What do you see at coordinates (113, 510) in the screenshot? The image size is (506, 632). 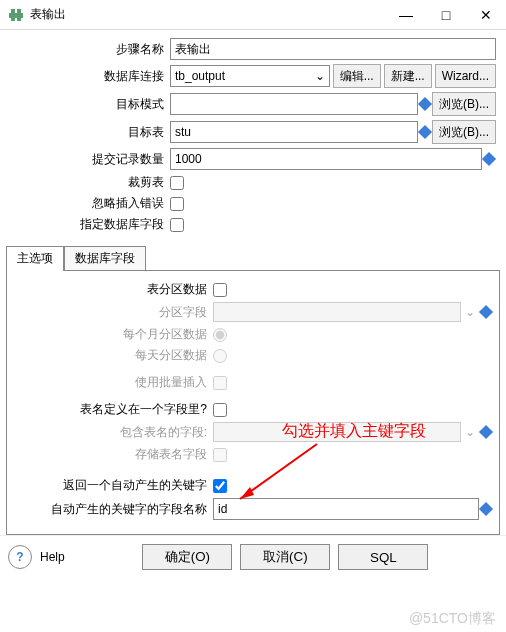 I see `key-field-name-label: 自动产生的关键字的字段名称` at bounding box center [113, 510].